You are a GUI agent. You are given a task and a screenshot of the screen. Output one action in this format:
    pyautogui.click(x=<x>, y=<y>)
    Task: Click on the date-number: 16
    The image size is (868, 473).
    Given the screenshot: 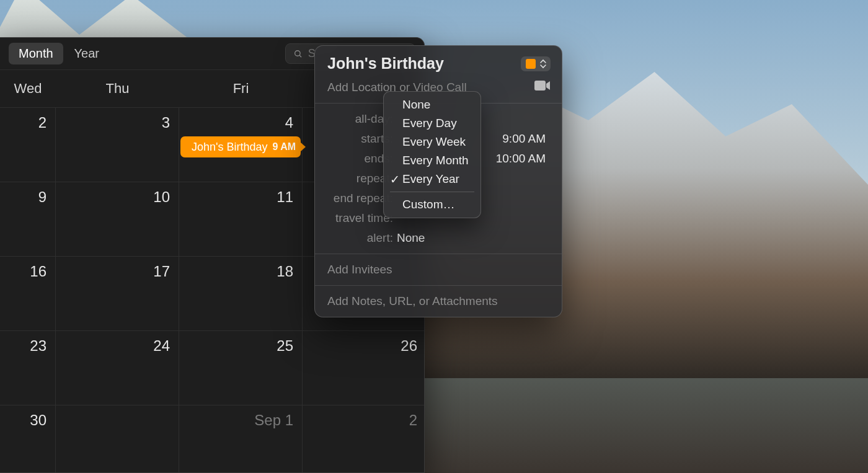 What is the action you would take?
    pyautogui.click(x=38, y=272)
    